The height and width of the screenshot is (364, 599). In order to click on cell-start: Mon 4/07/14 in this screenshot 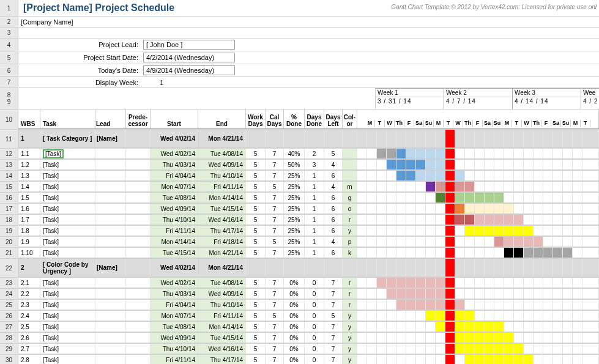, I will do `click(174, 187)`.